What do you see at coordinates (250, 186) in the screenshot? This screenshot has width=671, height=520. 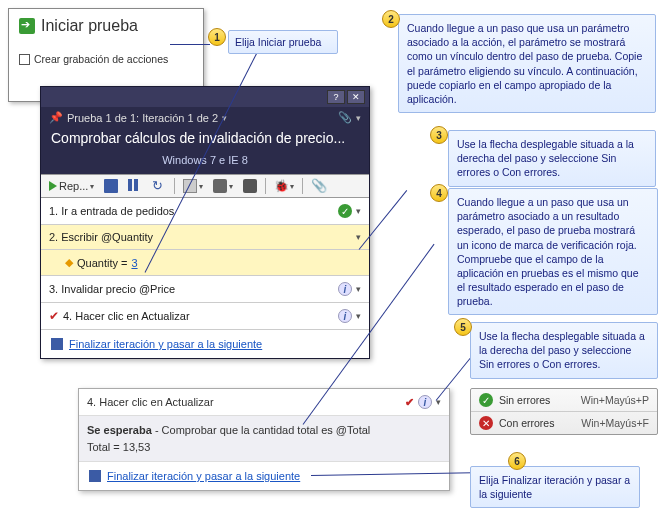 I see `video-icon` at bounding box center [250, 186].